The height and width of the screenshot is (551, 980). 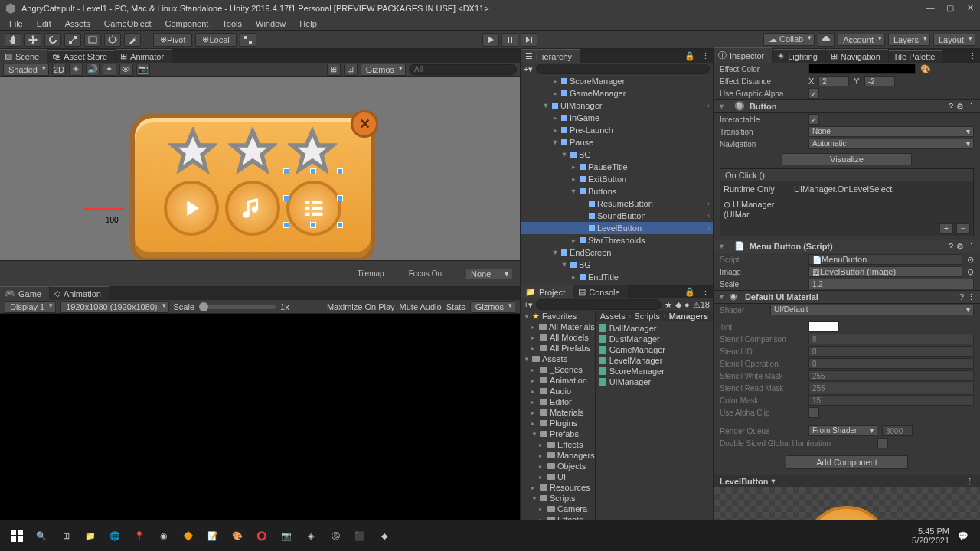 I want to click on rect-tool-button, so click(x=93, y=40).